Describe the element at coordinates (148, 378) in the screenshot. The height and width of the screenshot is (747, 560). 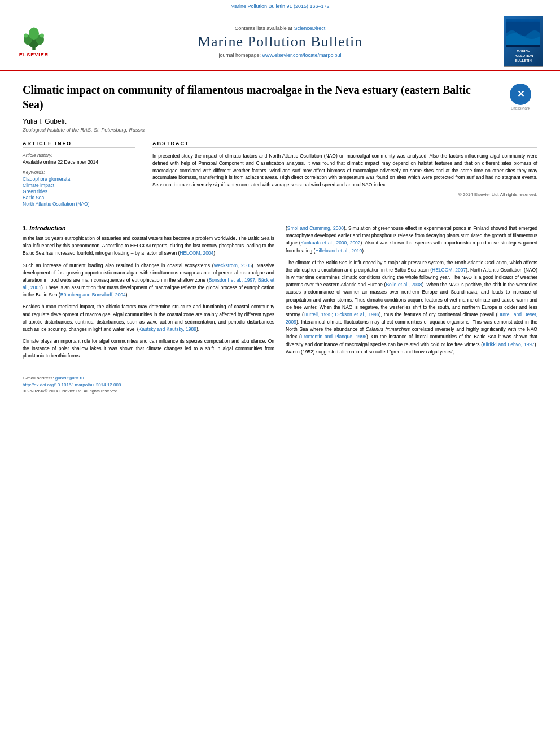
I see `email-footnote: E-mail address: gubelit@list.ru` at that location.